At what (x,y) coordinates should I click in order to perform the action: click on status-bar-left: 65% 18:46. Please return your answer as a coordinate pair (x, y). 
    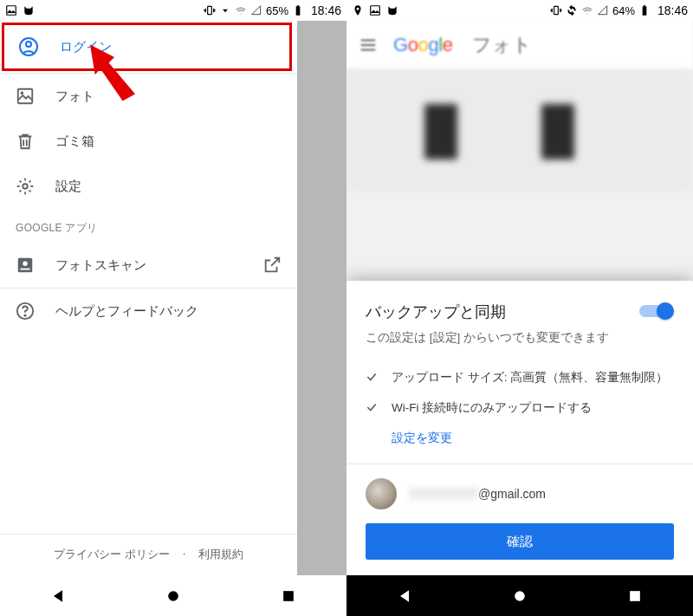
    Looking at the image, I should click on (173, 10).